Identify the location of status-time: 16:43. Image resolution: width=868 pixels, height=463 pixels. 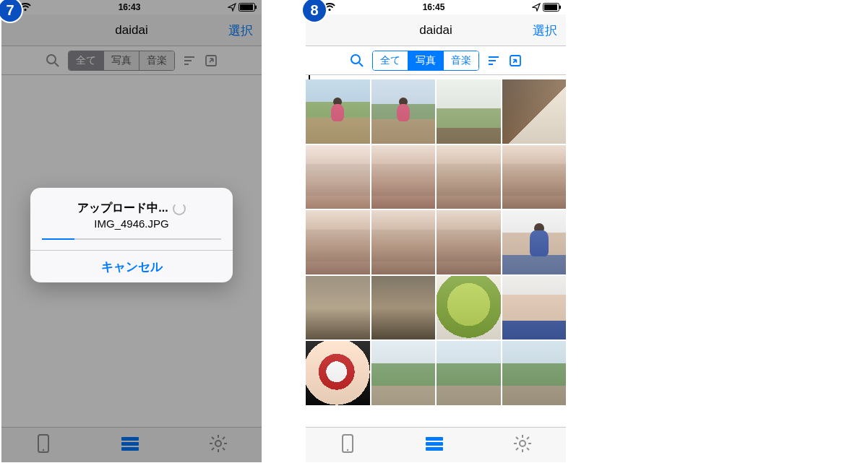
(130, 7).